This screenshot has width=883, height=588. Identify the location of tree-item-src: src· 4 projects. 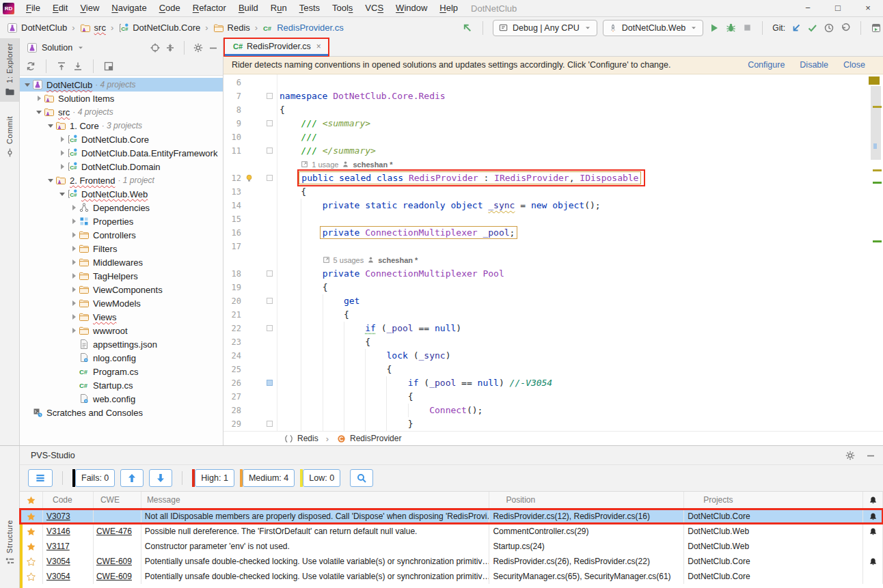
(122, 112).